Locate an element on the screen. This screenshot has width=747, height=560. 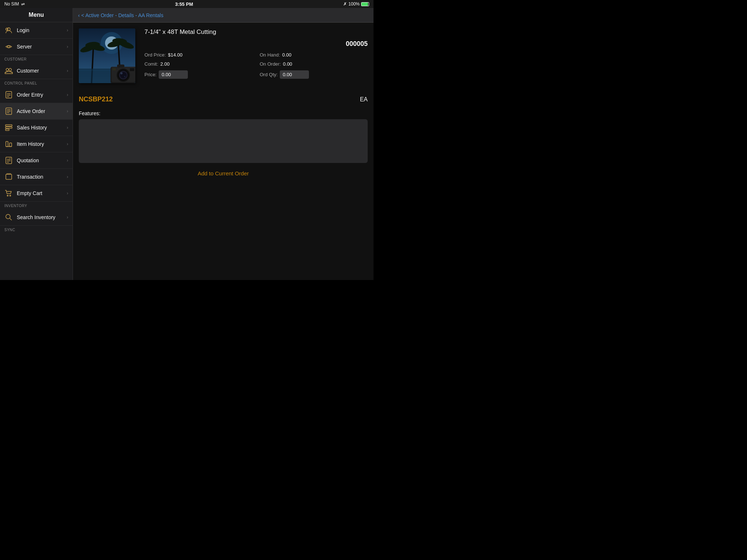
ord-qty-row: Ord Qty: is located at coordinates (314, 74).